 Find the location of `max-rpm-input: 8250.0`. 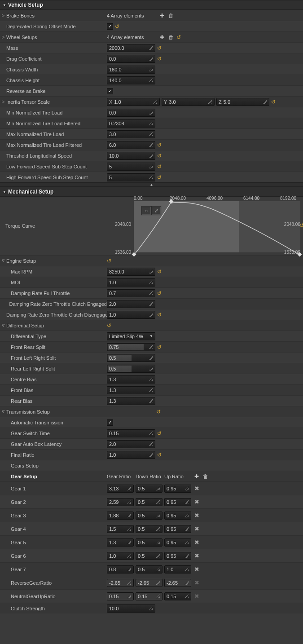

max-rpm-input: 8250.0 is located at coordinates (131, 272).